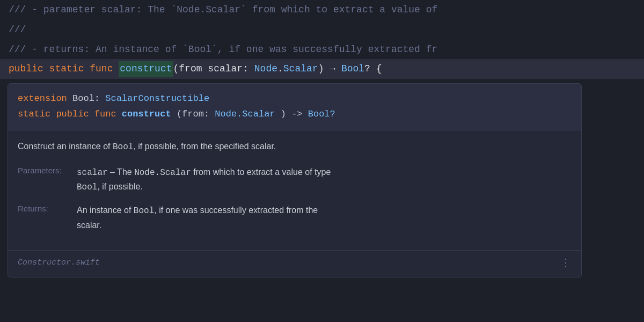 This screenshot has height=322, width=644. Describe the element at coordinates (176, 69) in the screenshot. I see `param-open: (` at that location.